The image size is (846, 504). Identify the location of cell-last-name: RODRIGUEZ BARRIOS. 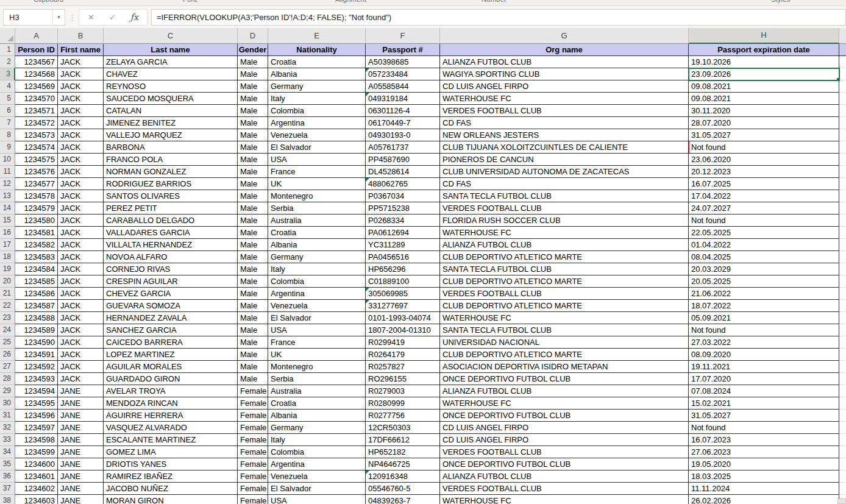
(171, 184).